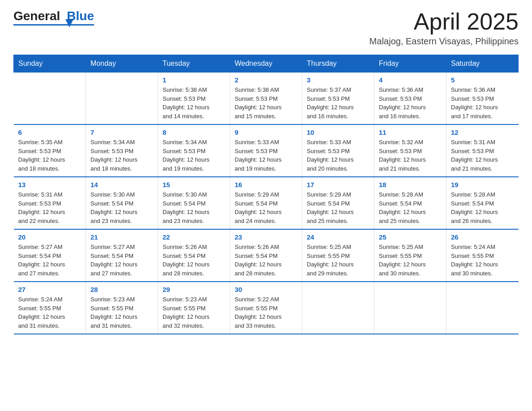 This screenshot has height=411, width=532. Describe the element at coordinates (266, 64) in the screenshot. I see `header-row: SundayMondayTuesdayWednesdayThursdayFrid…` at that location.